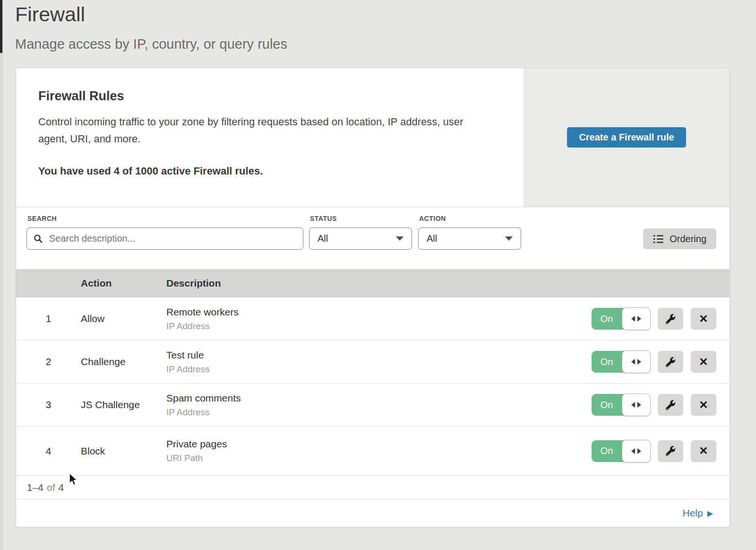  Describe the element at coordinates (697, 513) in the screenshot. I see `help-link: Help ▶` at that location.